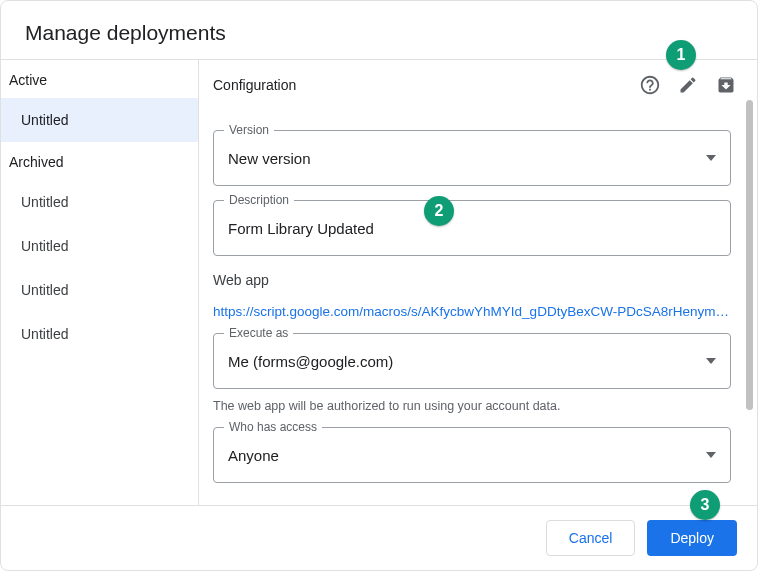 The image size is (758, 571). What do you see at coordinates (650, 85) in the screenshot?
I see `help-icon` at bounding box center [650, 85].